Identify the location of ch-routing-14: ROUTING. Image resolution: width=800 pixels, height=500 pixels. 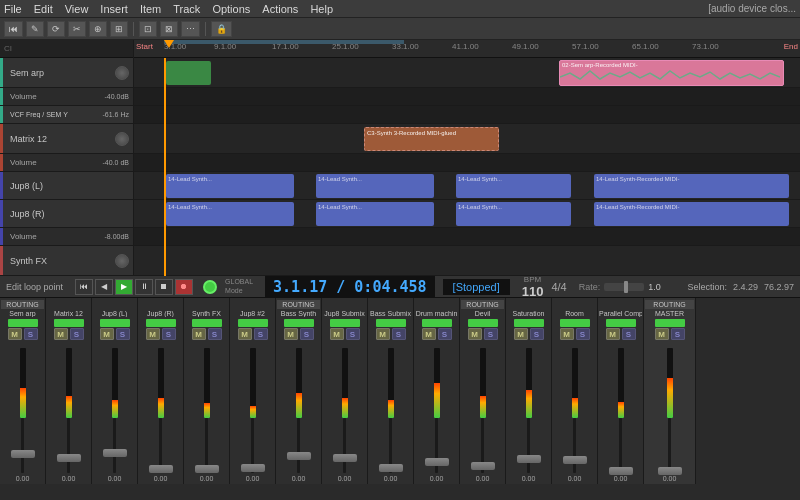
(670, 304).